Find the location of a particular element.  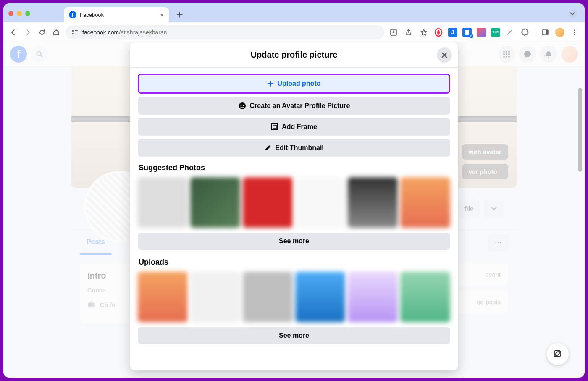

chevron-down-icon is located at coordinates (572, 14).